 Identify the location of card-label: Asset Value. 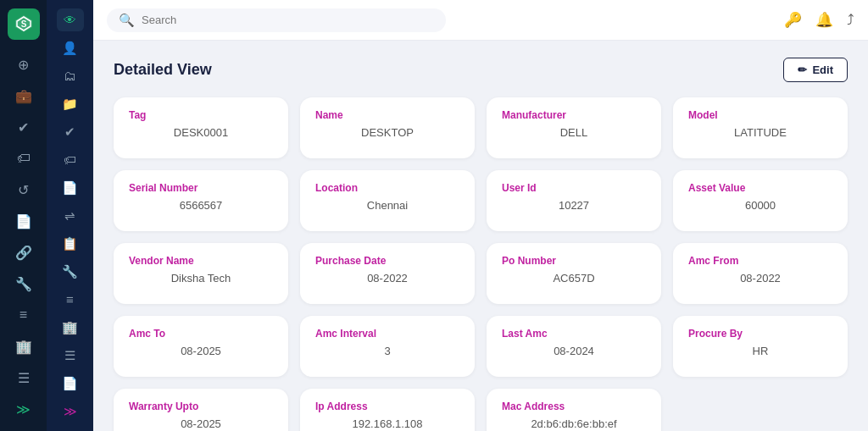
(760, 188).